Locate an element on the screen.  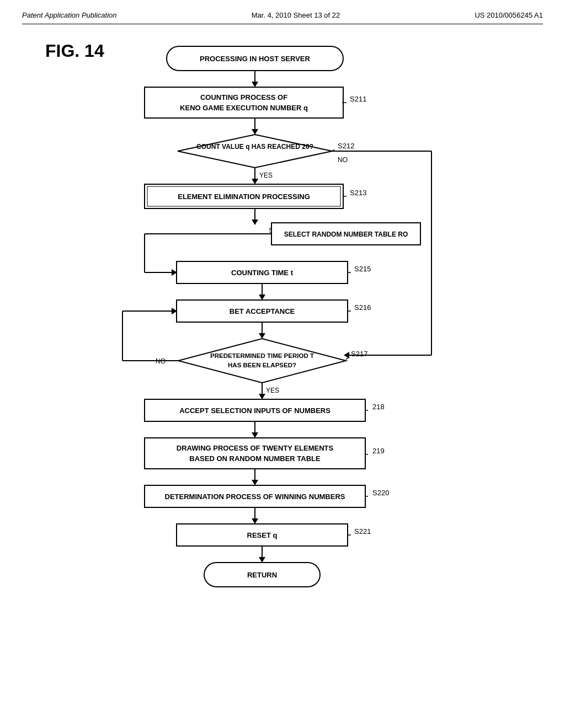
s213-label: S213 is located at coordinates (358, 193).